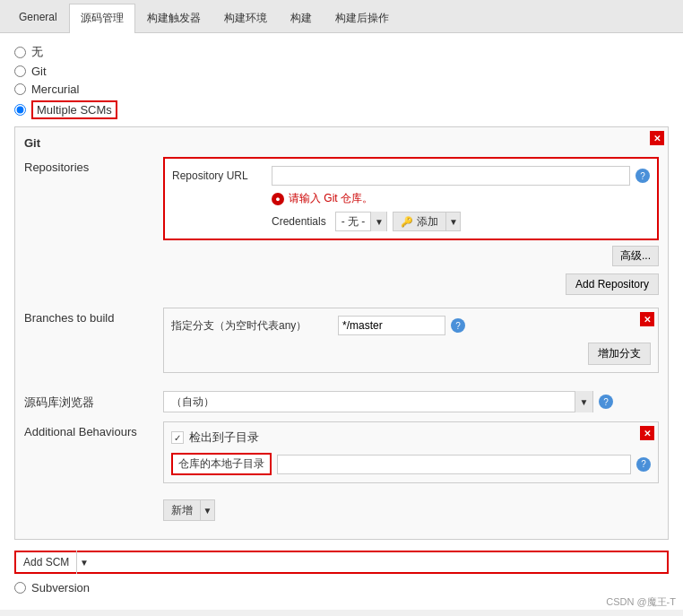 The height and width of the screenshot is (616, 683). What do you see at coordinates (411, 464) in the screenshot?
I see `subdir-row: 仓库的本地子目录 ?` at bounding box center [411, 464].